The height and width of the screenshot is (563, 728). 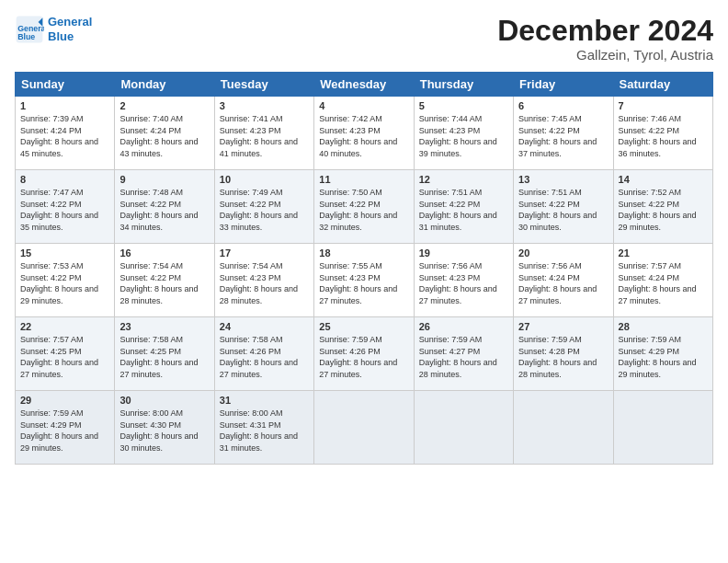 I want to click on day-info: Sunrise: 7:55 AMSunset: 4:23 PMDaylight:…, so click(x=364, y=283).